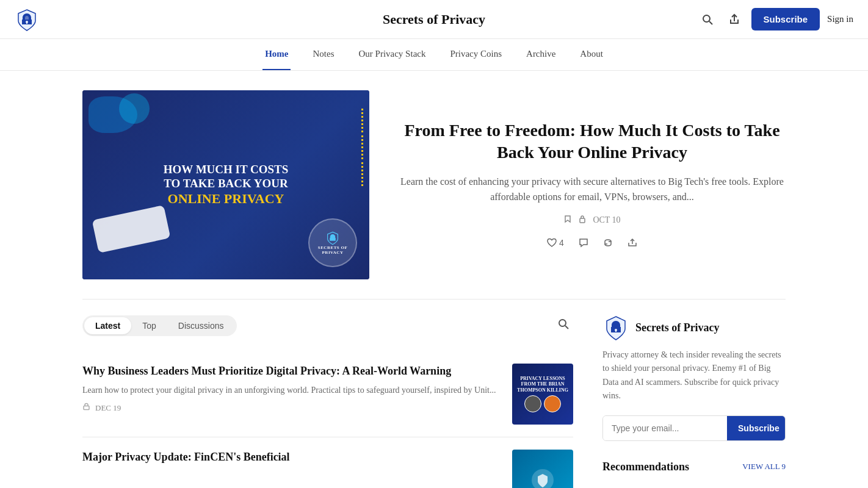 This screenshot has width=868, height=488. I want to click on filter-tab-latest: Latest, so click(107, 326).